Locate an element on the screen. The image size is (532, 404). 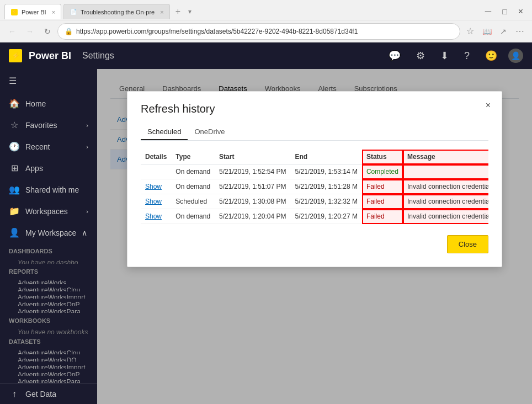
more-button: ⋯ is located at coordinates (520, 31).